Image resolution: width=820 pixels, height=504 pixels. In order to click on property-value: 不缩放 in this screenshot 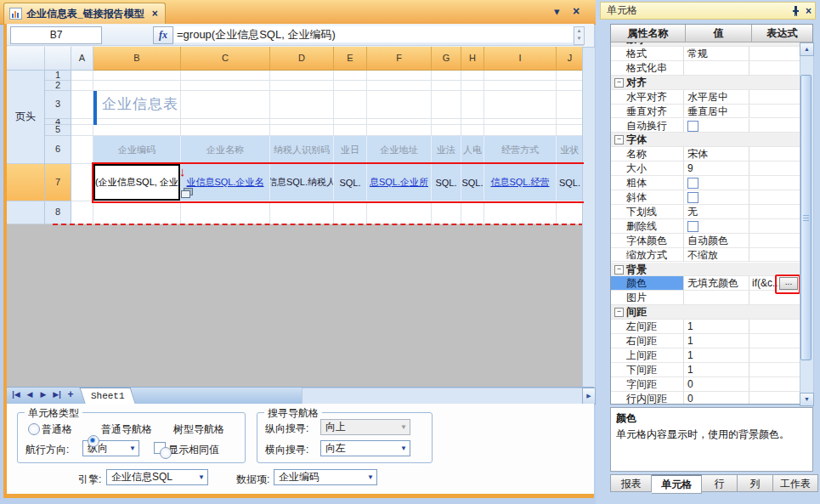, I will do `click(717, 255)`.